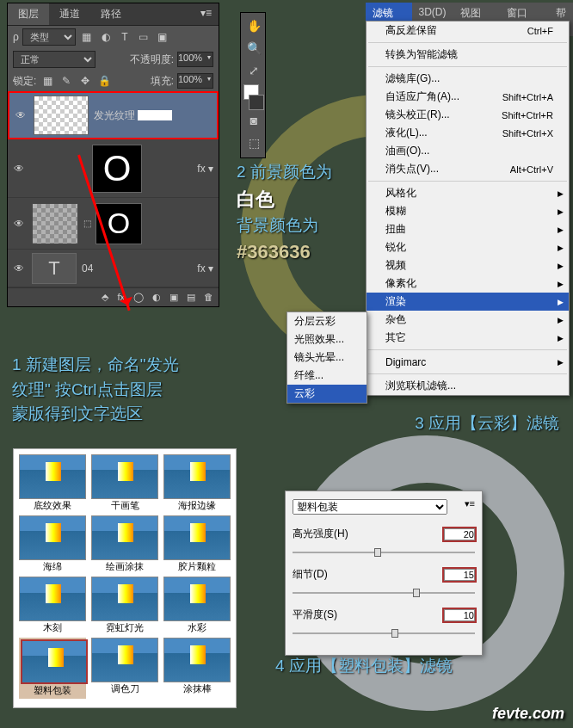 The height and width of the screenshot is (728, 573). Describe the element at coordinates (54, 268) in the screenshot. I see `layer-thumb: T` at that location.